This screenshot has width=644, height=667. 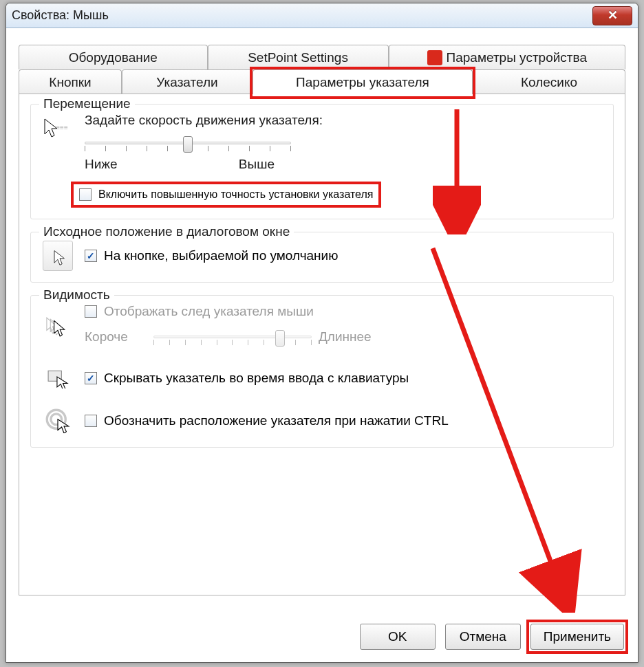 What do you see at coordinates (322, 16) in the screenshot?
I see `titlebar: Свойства: Мышь ✕` at bounding box center [322, 16].